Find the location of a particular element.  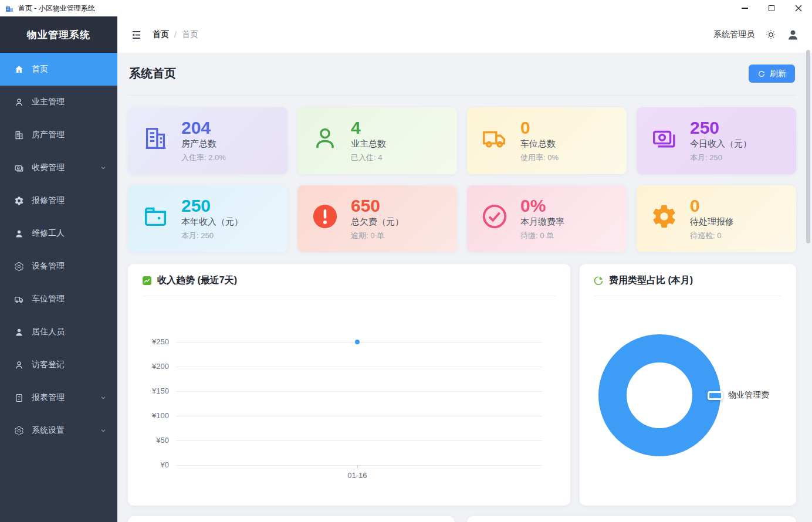

sidebar-item-workers: 维修工人 is located at coordinates (59, 233).